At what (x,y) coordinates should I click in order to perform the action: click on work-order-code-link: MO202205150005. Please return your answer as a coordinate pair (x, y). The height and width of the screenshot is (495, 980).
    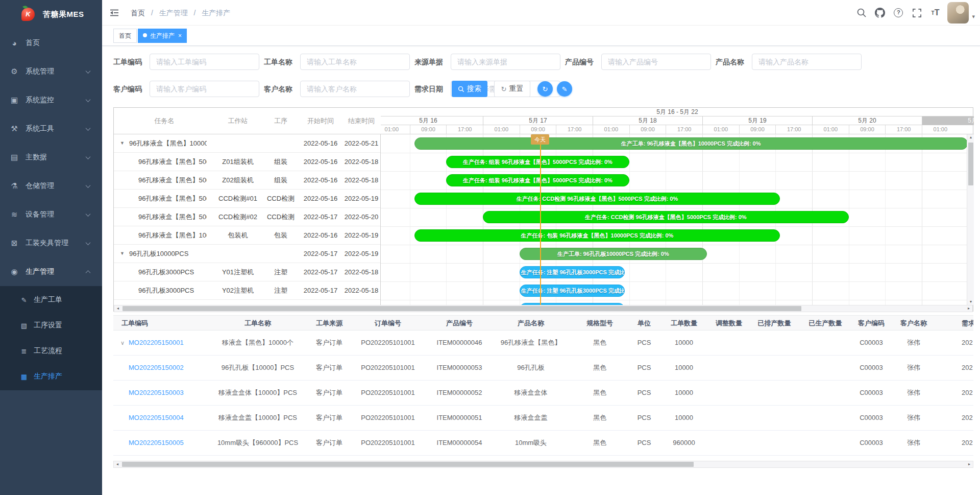
    Looking at the image, I should click on (156, 443).